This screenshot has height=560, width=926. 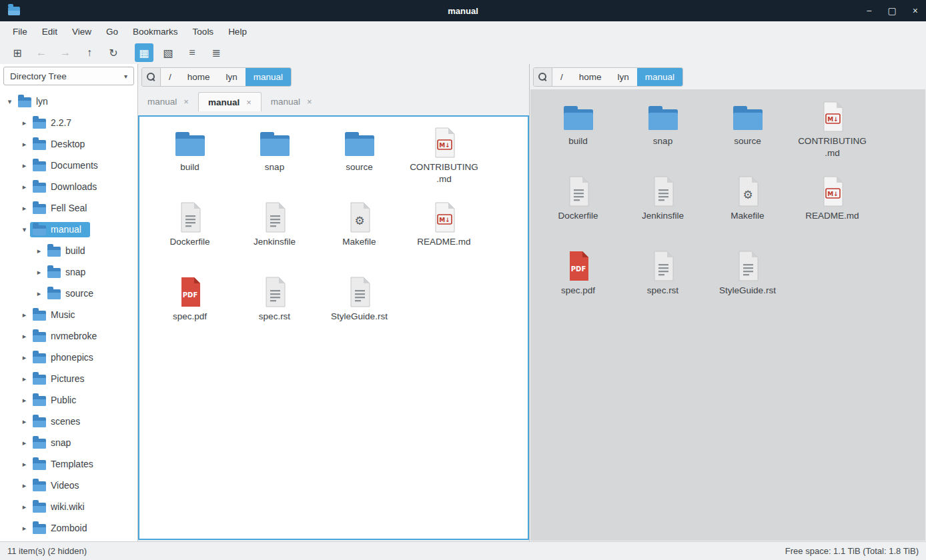 I want to click on detailed-list-view-button: ≣, so click(x=216, y=53).